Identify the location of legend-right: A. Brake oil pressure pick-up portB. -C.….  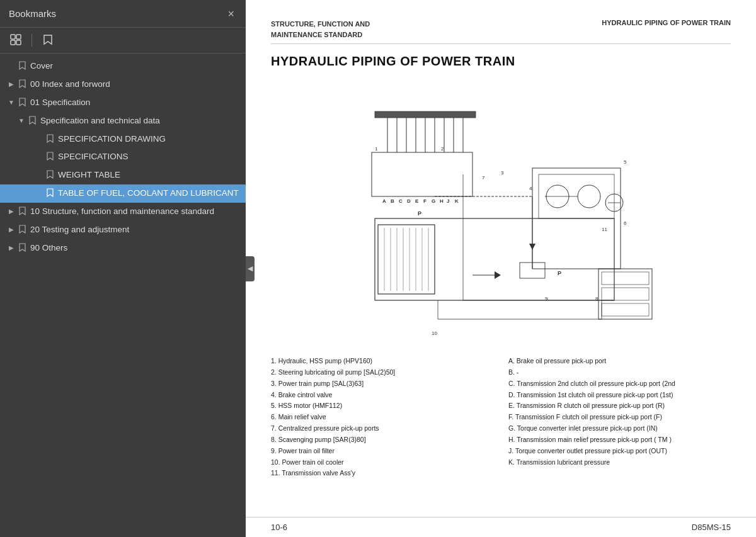
(620, 417).